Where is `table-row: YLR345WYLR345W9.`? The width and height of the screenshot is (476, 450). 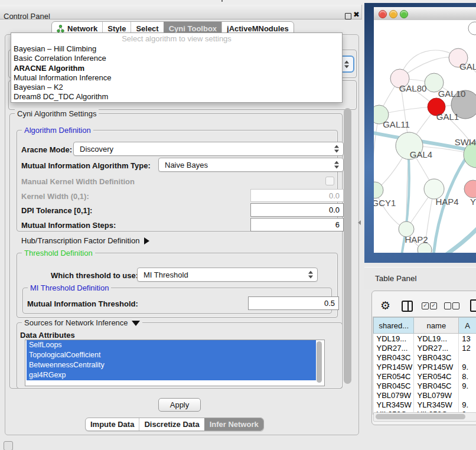
table-row: YLR345WYLR345W9. is located at coordinates (425, 405).